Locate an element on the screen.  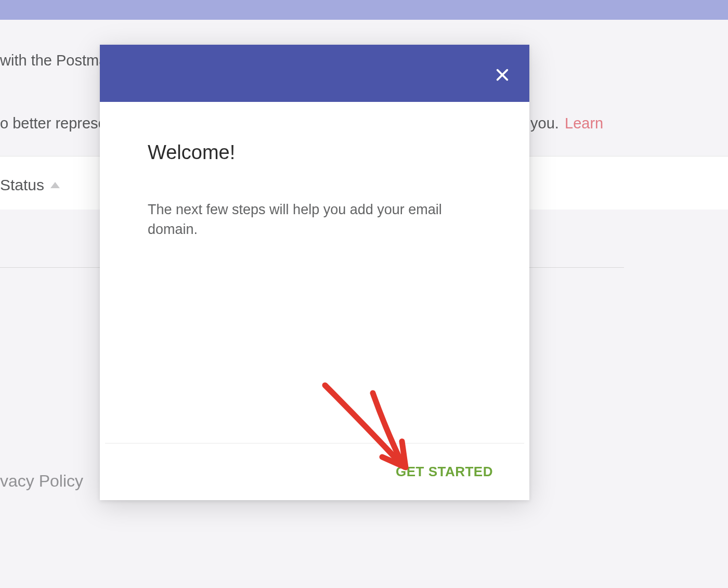
status-label: Status is located at coordinates (22, 185).